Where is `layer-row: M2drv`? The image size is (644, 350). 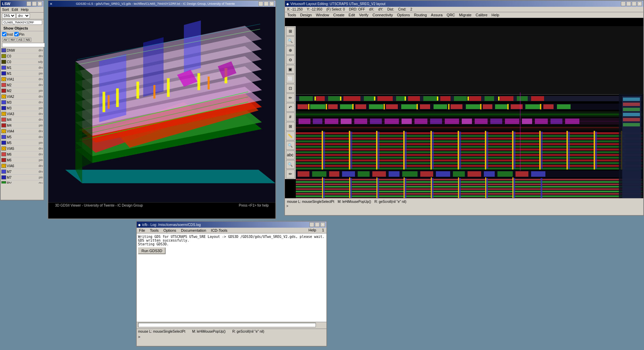 layer-row: M2drv is located at coordinates (22, 85).